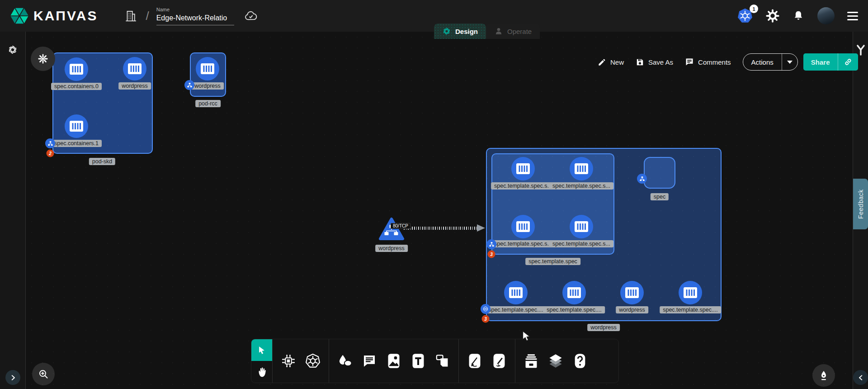  I want to click on service-edge, so click(440, 228).